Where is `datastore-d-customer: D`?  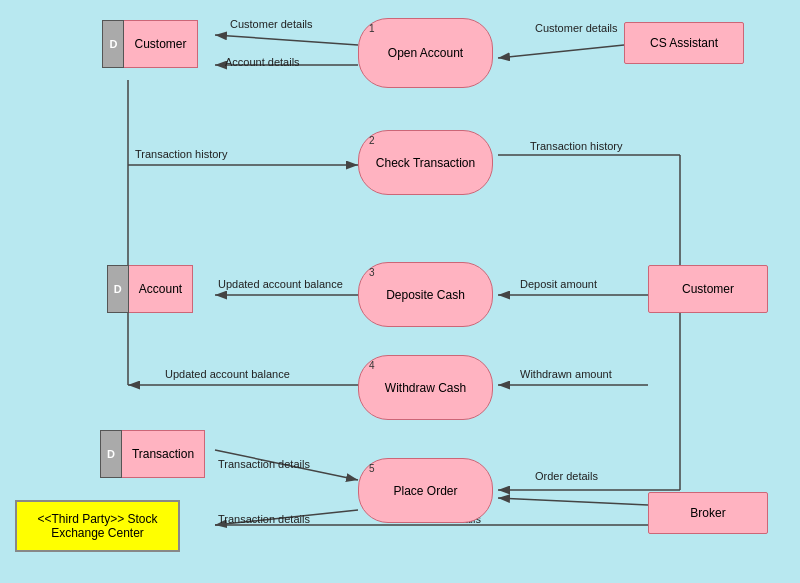
datastore-d-customer: D is located at coordinates (113, 44).